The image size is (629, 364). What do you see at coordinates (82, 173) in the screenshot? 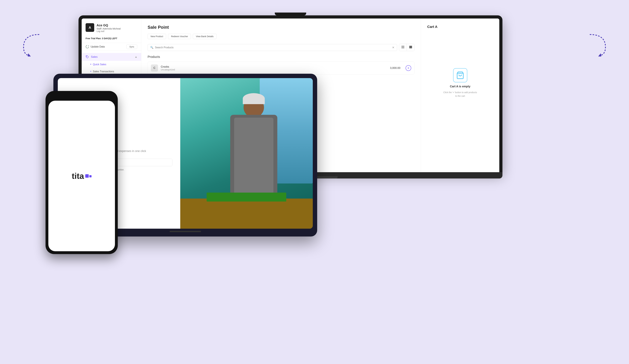
I see `phone-outer: tita` at bounding box center [82, 173].